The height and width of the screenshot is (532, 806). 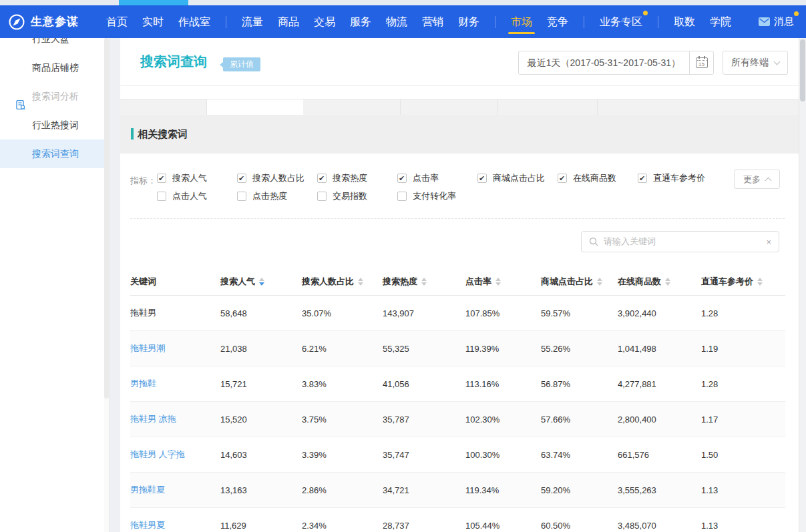 I want to click on nav-item-取数: 取数, so click(x=684, y=21).